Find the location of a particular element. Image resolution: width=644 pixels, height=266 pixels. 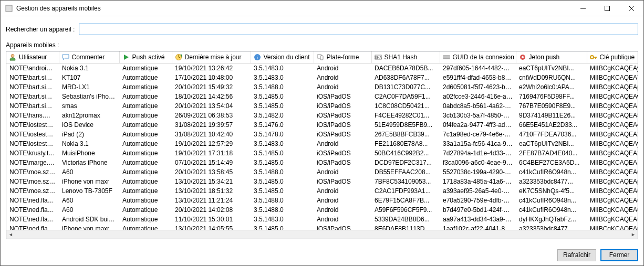

cell-user: NOTE\ned.fland... is located at coordinates (33, 219).